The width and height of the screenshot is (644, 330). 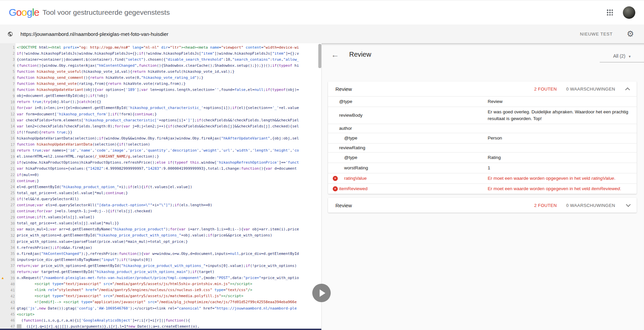 What do you see at coordinates (11, 102) in the screenshot?
I see `line-number: 10` at bounding box center [11, 102].